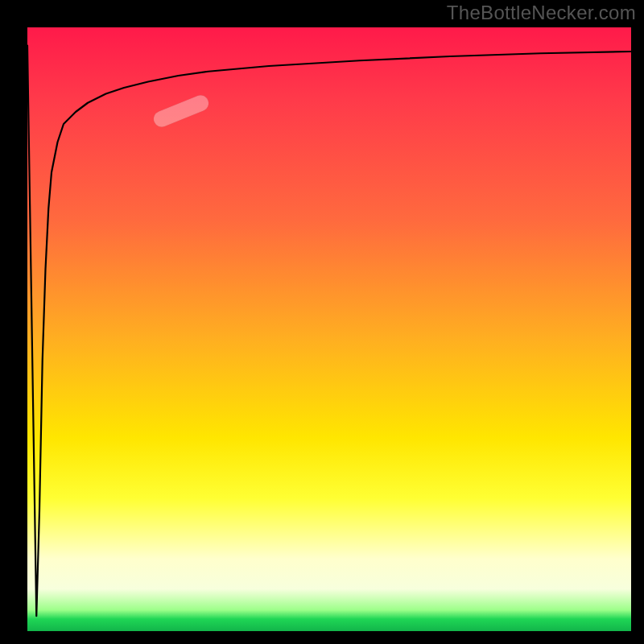 This screenshot has width=644, height=644. What do you see at coordinates (181, 111) in the screenshot?
I see `highlight-segment` at bounding box center [181, 111].